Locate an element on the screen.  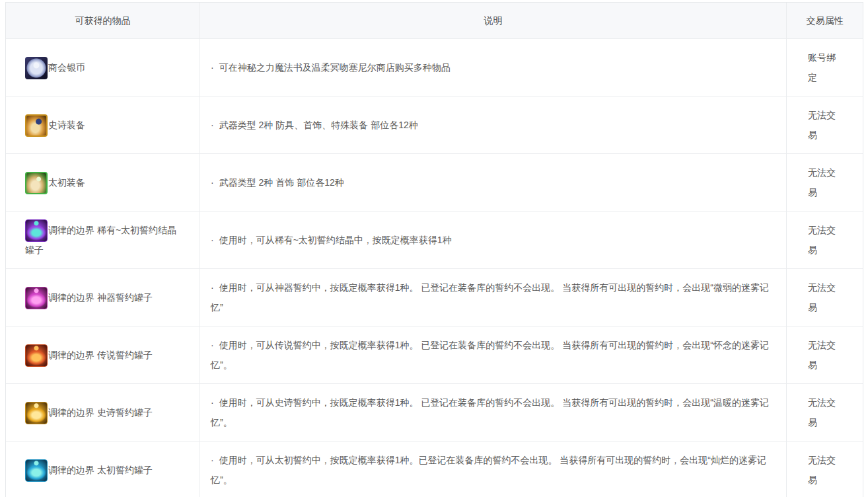
rare-to-primeval-pact-crystal-jar-icon is located at coordinates (36, 231).